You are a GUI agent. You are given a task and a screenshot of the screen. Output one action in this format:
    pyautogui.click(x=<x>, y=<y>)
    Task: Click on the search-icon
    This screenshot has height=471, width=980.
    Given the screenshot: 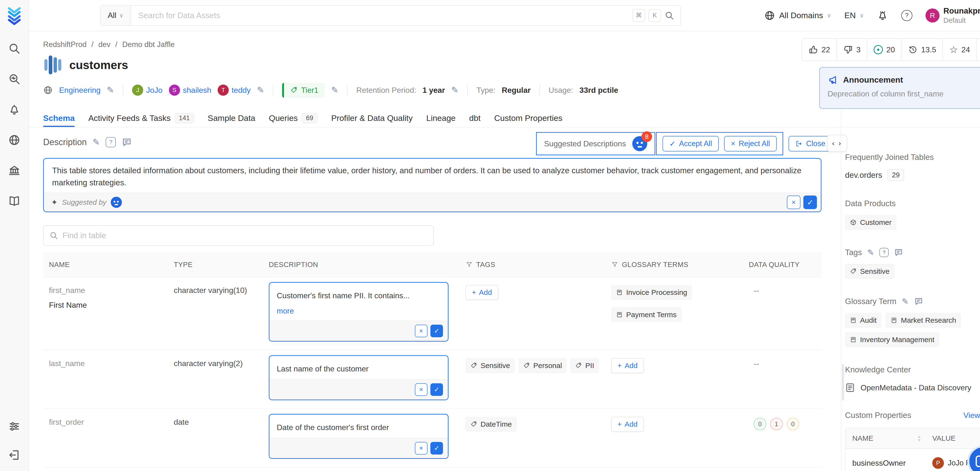 What is the action you would take?
    pyautogui.click(x=670, y=15)
    